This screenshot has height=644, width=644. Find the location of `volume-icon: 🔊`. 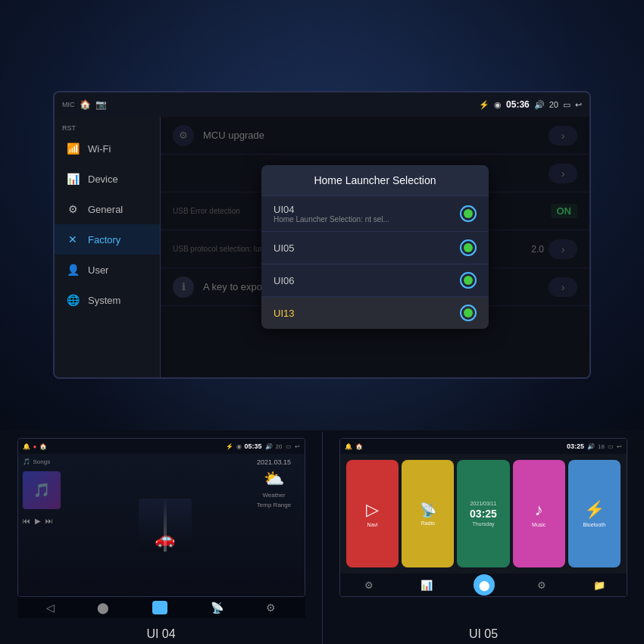

volume-icon: 🔊 is located at coordinates (539, 105).